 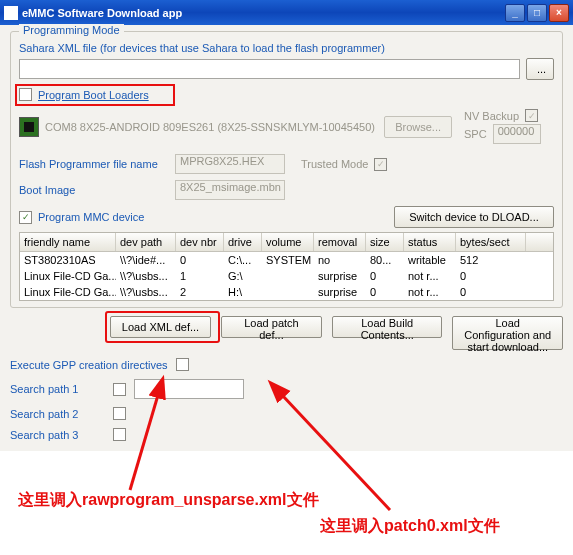 I want to click on table-cell: \\?\ide#..., so click(x=146, y=260).